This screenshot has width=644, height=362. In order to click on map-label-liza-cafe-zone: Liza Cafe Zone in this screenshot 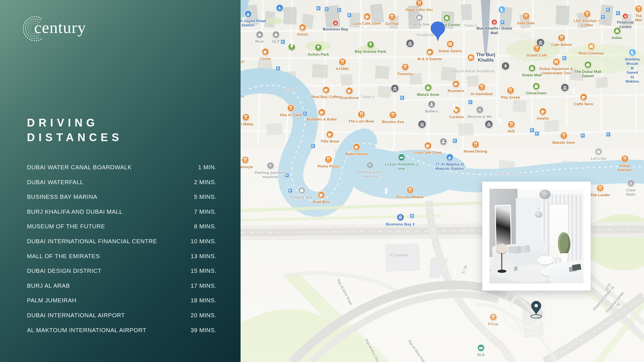, I will do `click(367, 24)`.